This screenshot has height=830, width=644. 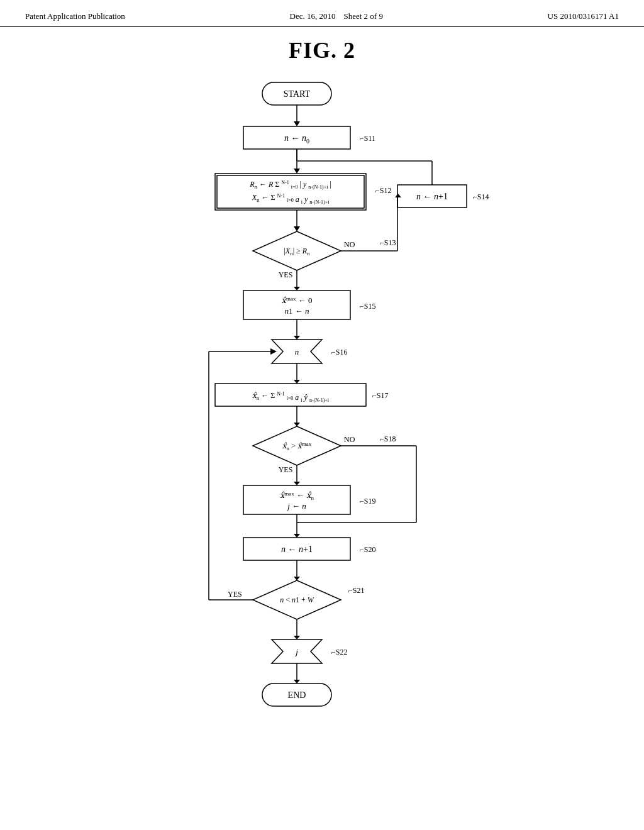 I want to click on s15-line1: x̂max ← 0, so click(x=297, y=301).